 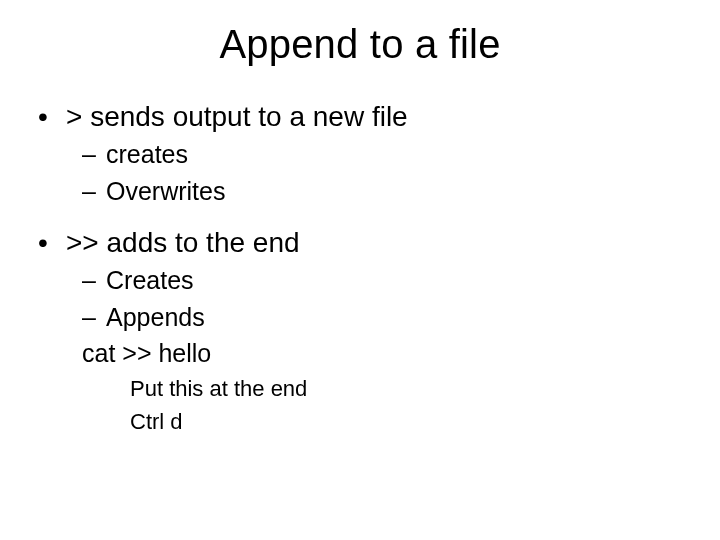 I want to click on sub-bullet-item: Creates, so click(x=360, y=280).